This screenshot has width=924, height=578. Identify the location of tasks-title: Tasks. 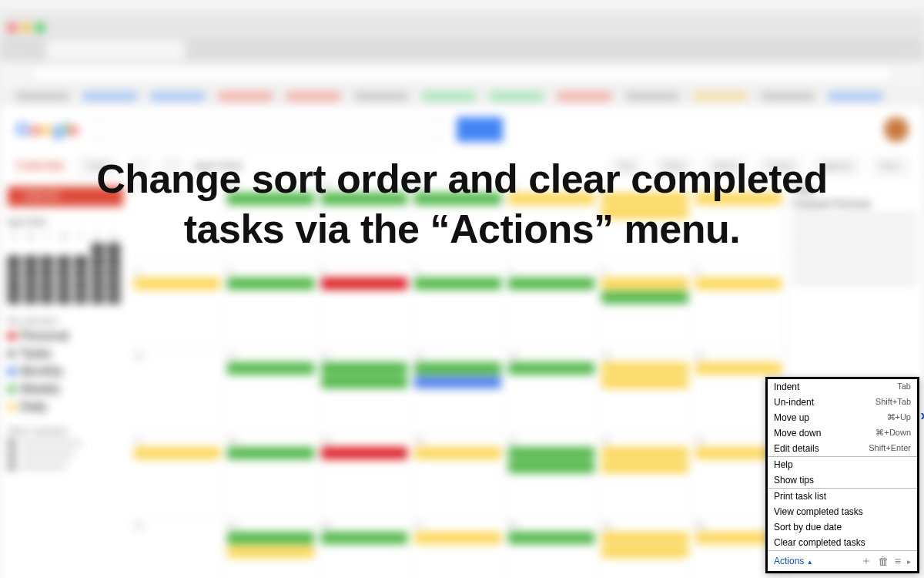
(855, 190).